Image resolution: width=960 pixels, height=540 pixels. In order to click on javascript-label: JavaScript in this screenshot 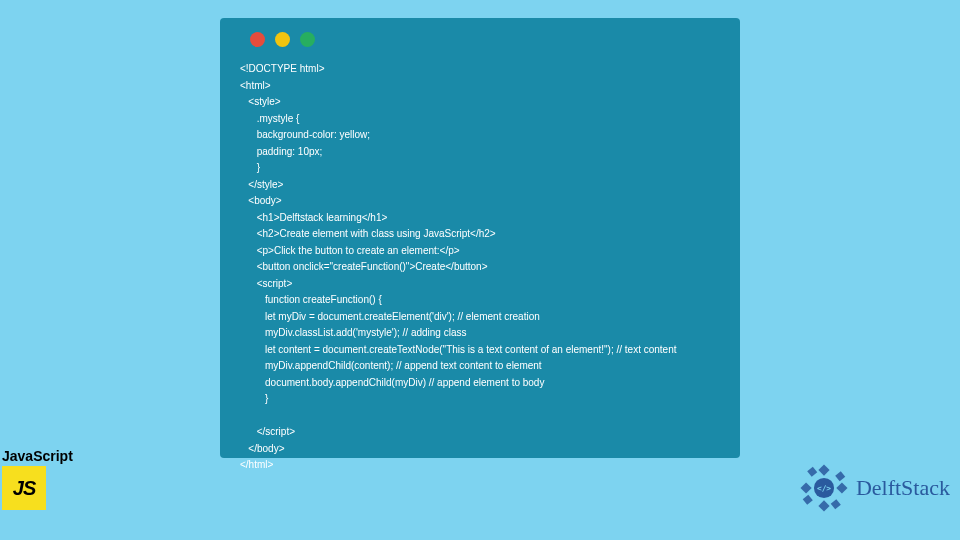, I will do `click(38, 456)`.